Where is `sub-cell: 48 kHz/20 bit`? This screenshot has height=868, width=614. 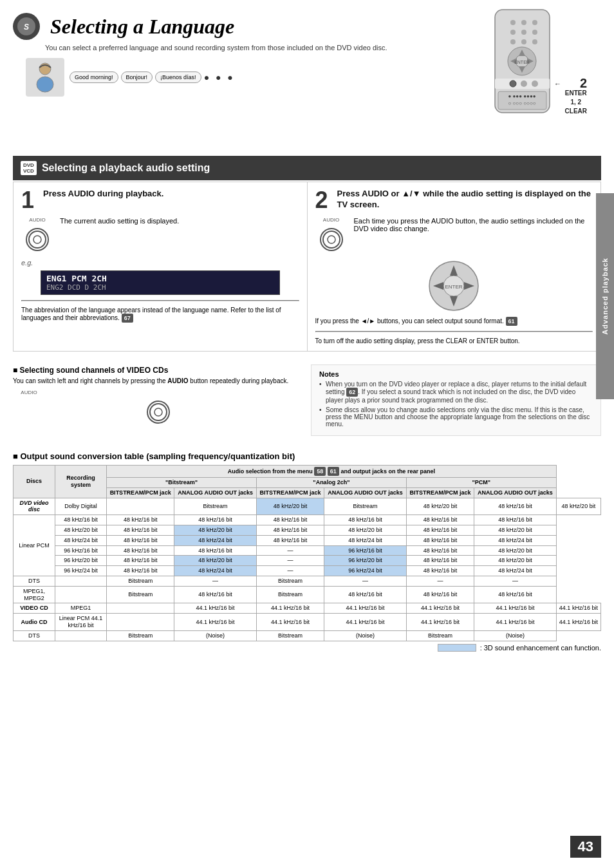 sub-cell: 48 kHz/20 bit is located at coordinates (81, 530).